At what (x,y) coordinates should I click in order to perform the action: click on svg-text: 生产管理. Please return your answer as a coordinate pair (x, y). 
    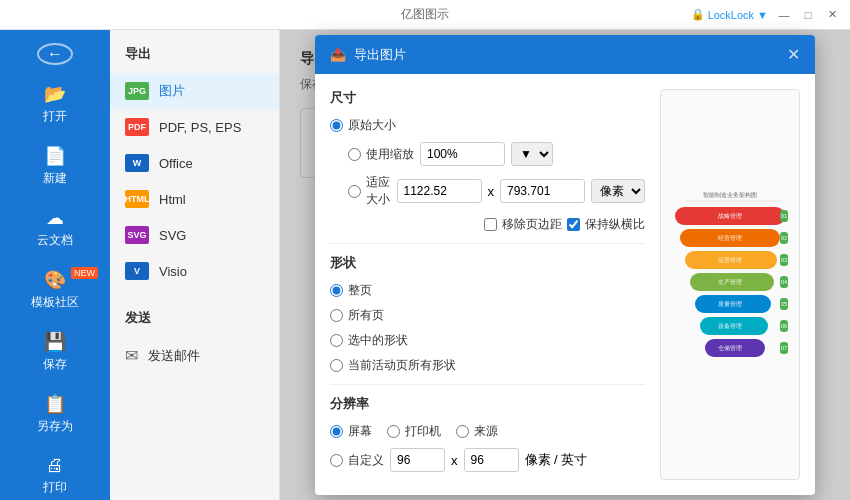
    Looking at the image, I should click on (730, 282).